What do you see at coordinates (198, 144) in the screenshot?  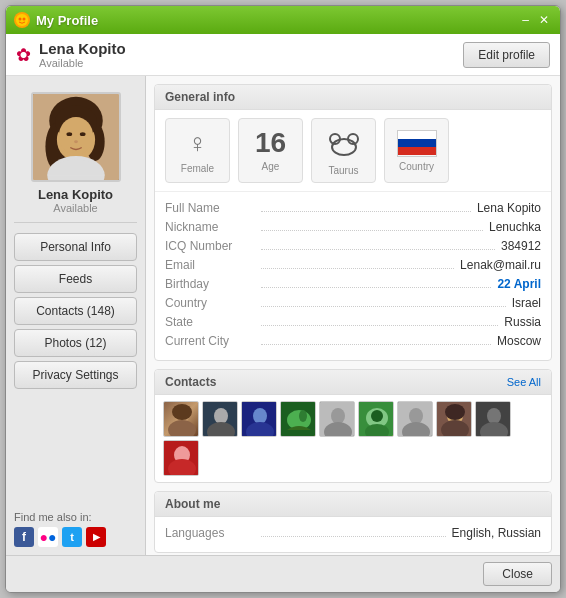 I see `female-icon: ♀` at bounding box center [198, 144].